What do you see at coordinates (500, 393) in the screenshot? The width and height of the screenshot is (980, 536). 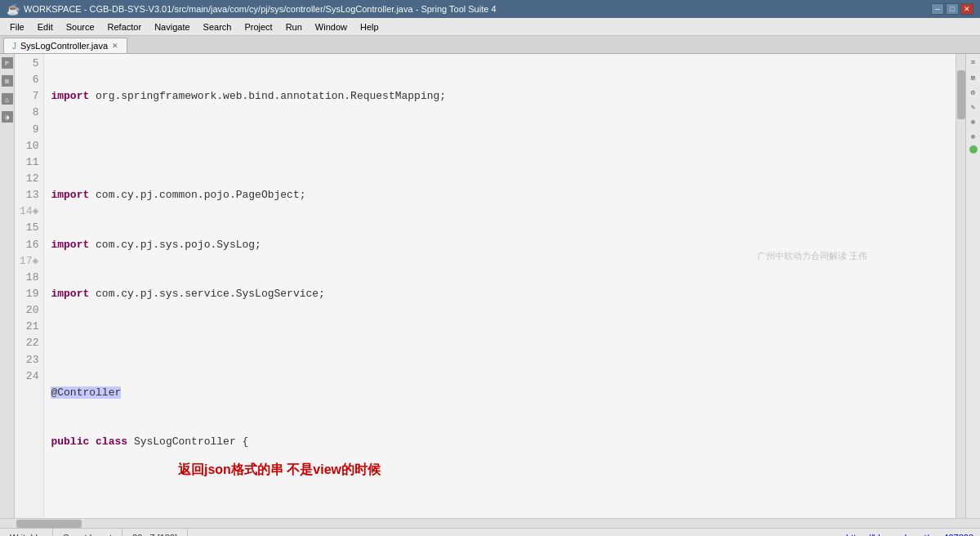 I see `code-line-11: @Controller` at bounding box center [500, 393].